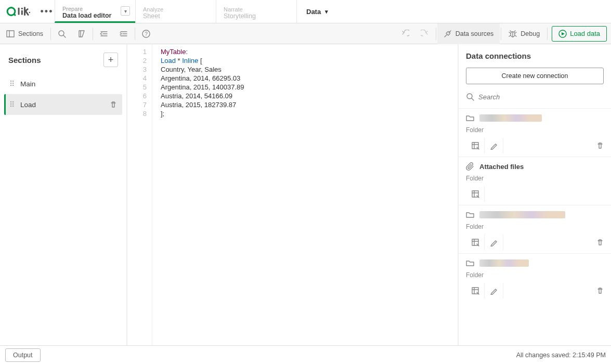 The width and height of the screenshot is (611, 364). Describe the element at coordinates (146, 34) in the screenshot. I see `help-icon: ?` at that location.